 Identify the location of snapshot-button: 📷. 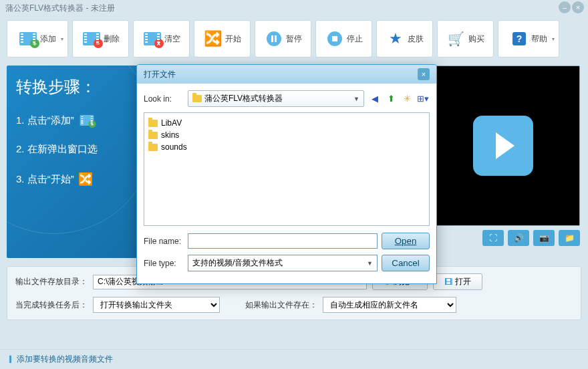
(544, 238).